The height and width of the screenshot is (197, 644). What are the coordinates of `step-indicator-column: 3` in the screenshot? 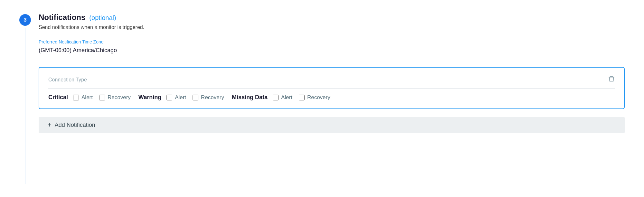 It's located at (25, 98).